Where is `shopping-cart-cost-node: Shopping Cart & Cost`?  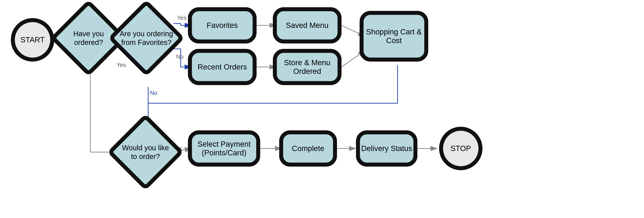 shopping-cart-cost-node: Shopping Cart & Cost is located at coordinates (394, 36).